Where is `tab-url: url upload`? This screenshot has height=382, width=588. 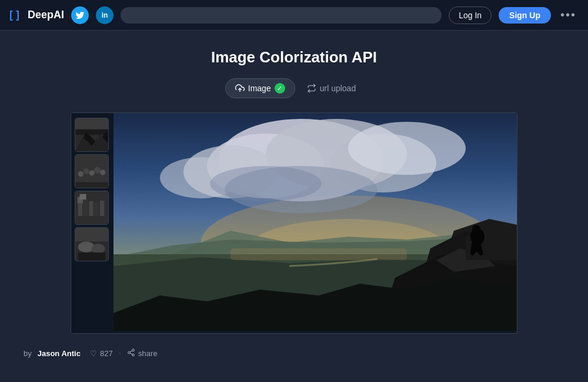 tab-url: url upload is located at coordinates (332, 88).